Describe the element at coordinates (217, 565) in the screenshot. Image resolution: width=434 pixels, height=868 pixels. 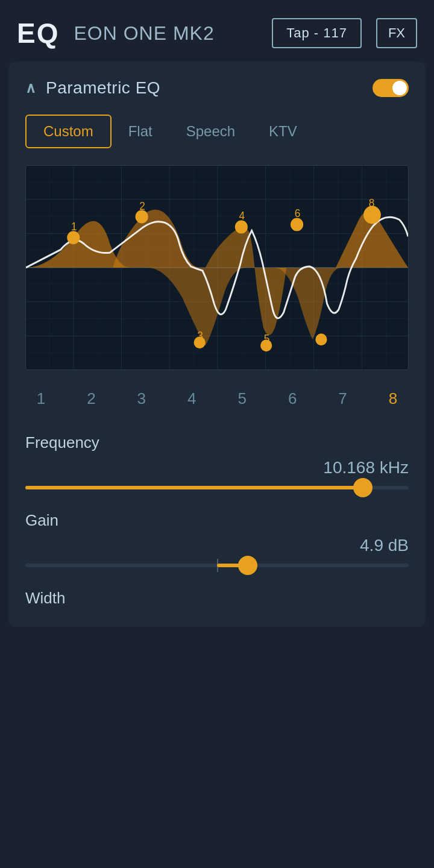
I see `gain-slider` at that location.